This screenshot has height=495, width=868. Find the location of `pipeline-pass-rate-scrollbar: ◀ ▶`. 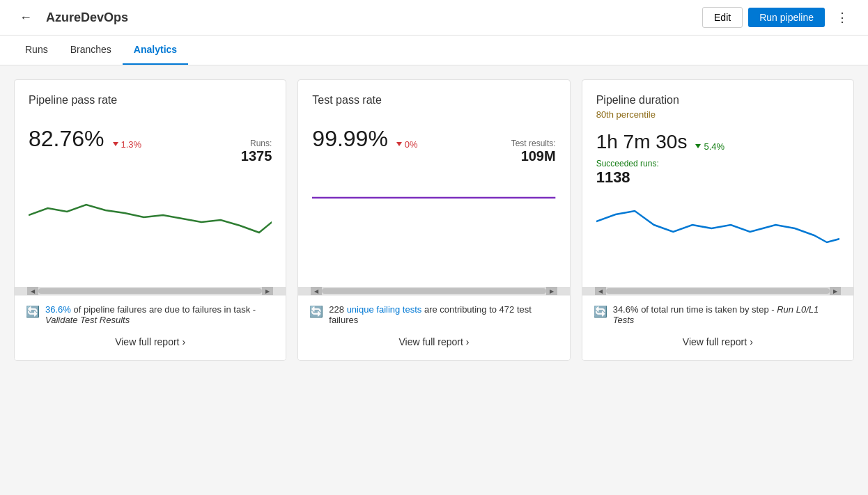

pipeline-pass-rate-scrollbar: ◀ ▶ is located at coordinates (150, 291).